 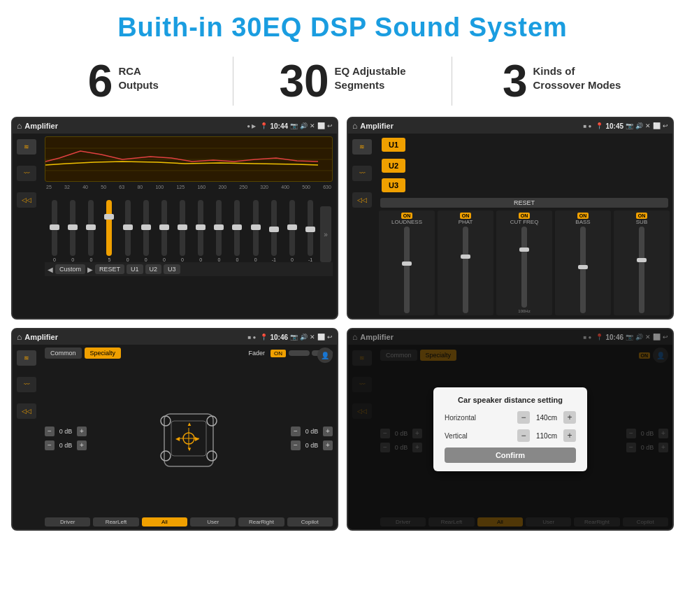 I want to click on dialog-vertical-minus: −, so click(x=524, y=436).